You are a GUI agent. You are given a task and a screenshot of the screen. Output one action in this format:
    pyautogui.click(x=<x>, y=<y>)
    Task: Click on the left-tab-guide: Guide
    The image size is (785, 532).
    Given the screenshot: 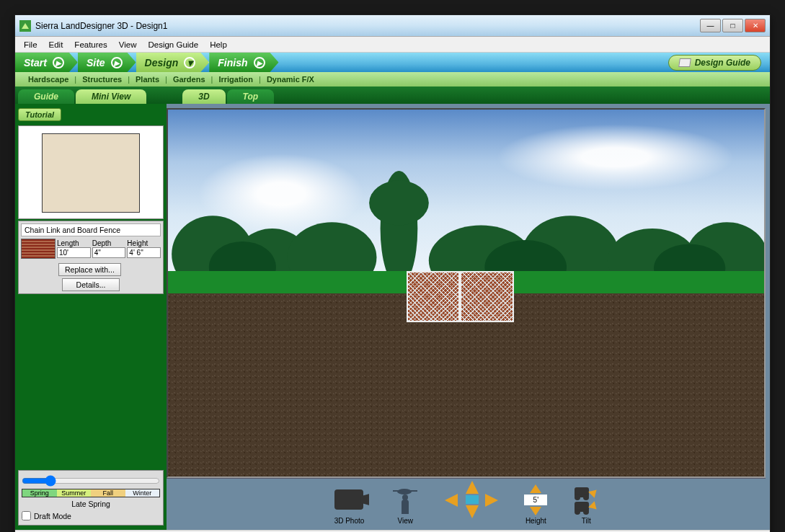 What is the action you would take?
    pyautogui.click(x=46, y=97)
    